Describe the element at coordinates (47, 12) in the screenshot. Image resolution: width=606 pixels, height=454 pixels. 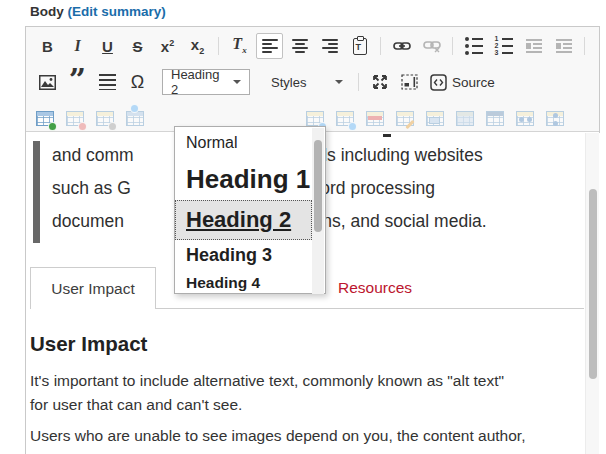
I see `field-label-text: Body` at that location.